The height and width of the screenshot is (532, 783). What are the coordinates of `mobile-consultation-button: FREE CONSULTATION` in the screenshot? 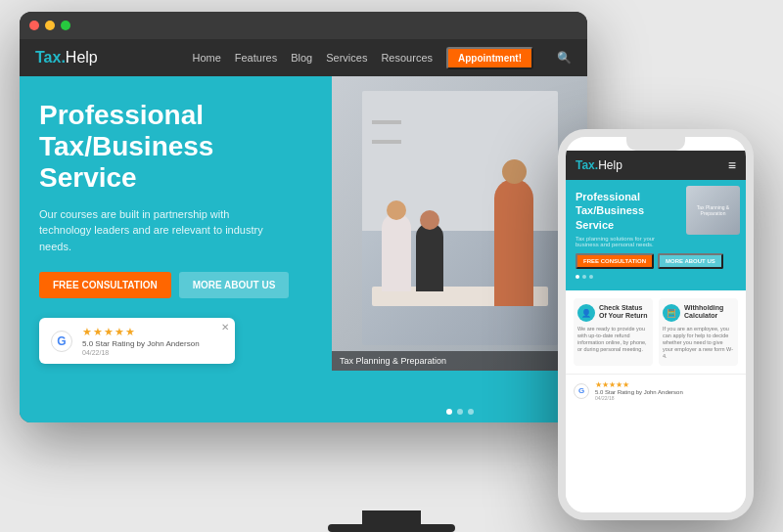 It's located at (615, 261).